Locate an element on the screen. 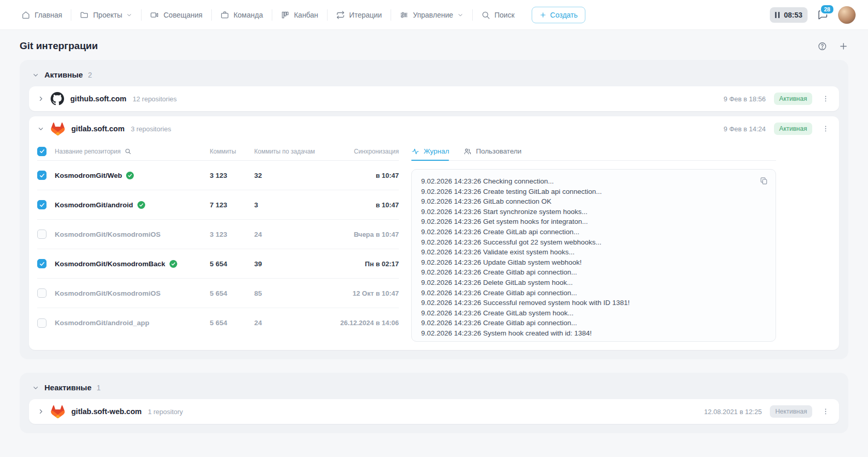 This screenshot has width=868, height=457. repo-row: KosmodromGit/android_app 5 654 24 26.12.… is located at coordinates (218, 323).